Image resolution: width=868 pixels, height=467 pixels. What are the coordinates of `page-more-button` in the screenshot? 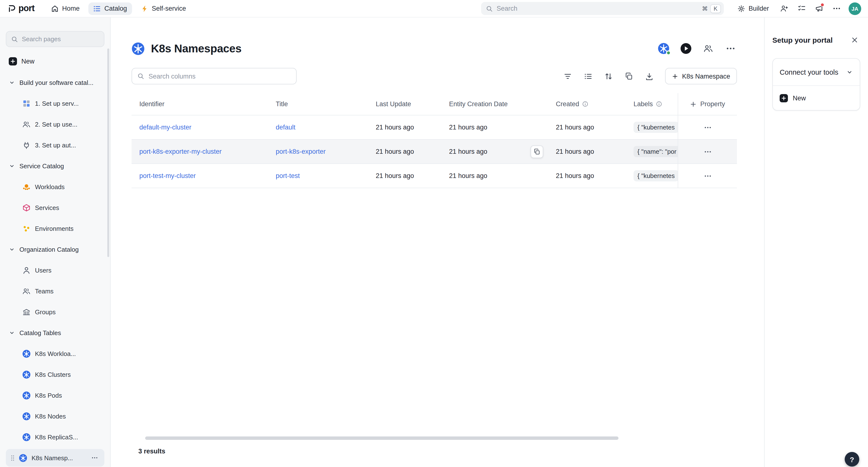 It's located at (731, 48).